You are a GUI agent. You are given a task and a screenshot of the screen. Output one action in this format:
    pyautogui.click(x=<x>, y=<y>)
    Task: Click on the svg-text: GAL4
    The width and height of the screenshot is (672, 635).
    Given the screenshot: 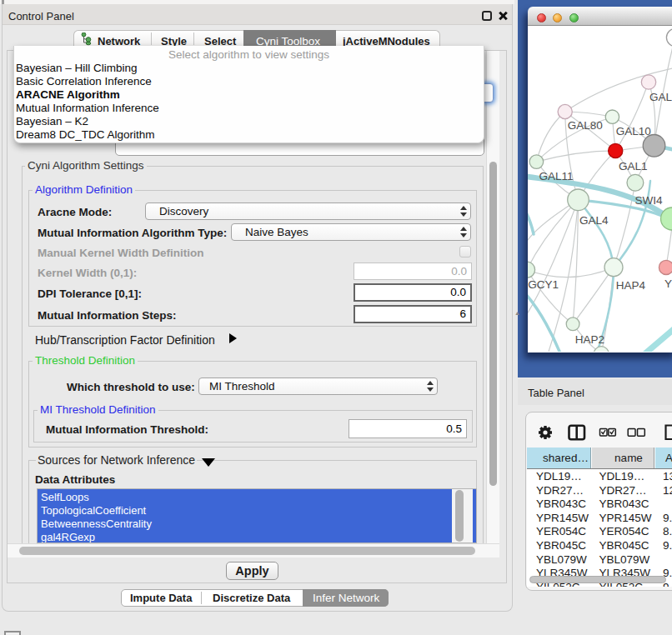 What is the action you would take?
    pyautogui.click(x=594, y=220)
    